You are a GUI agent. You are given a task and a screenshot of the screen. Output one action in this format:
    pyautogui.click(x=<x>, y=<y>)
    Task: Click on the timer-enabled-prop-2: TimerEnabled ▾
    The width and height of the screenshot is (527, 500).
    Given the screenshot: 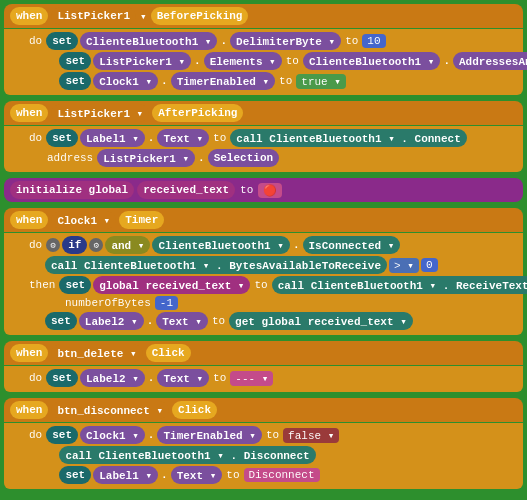 What is the action you would take?
    pyautogui.click(x=209, y=435)
    